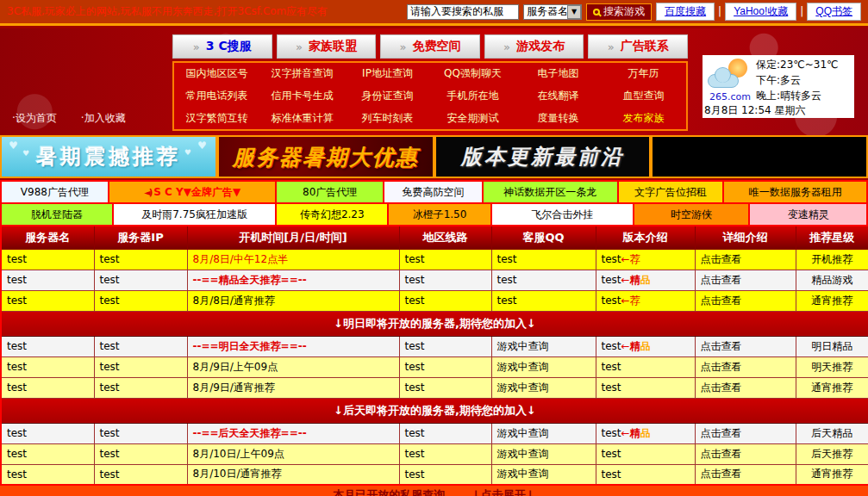  I want to click on server-name-cell: test, so click(47, 259).